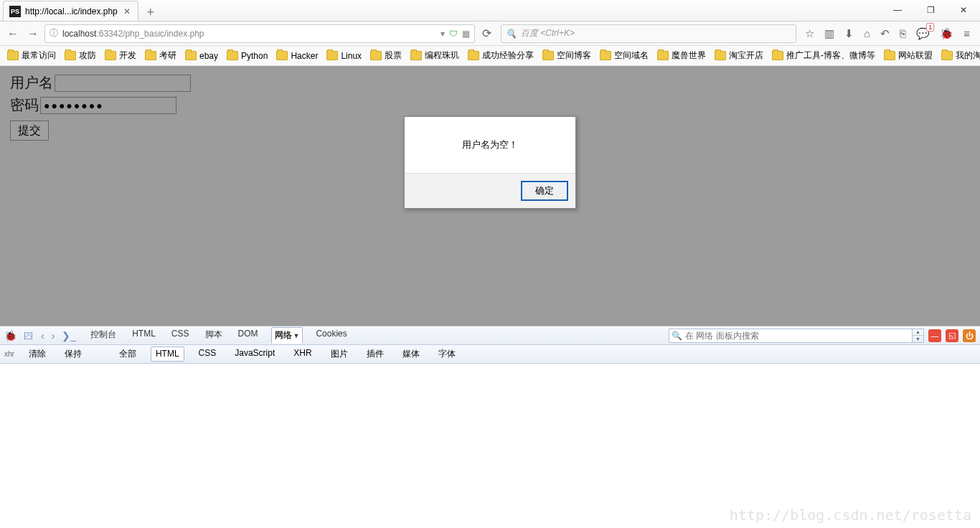 The width and height of the screenshot is (980, 528). I want to click on devtools-tab: HTML, so click(143, 336).